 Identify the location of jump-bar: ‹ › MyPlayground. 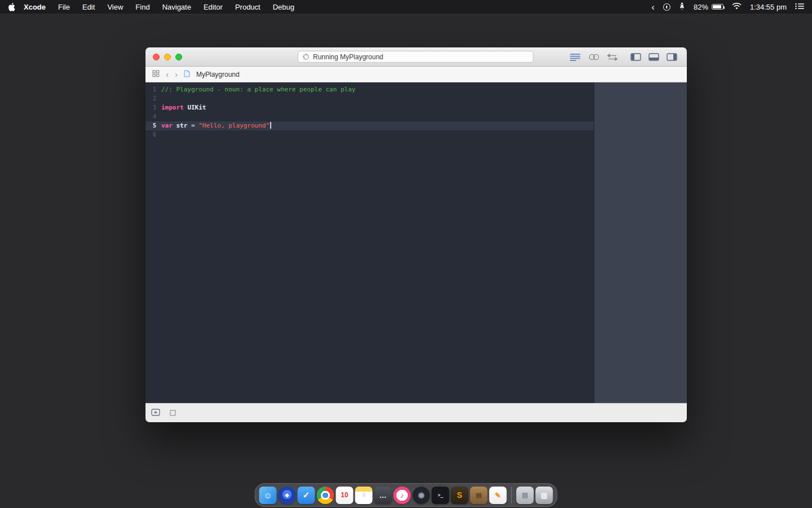
(416, 75).